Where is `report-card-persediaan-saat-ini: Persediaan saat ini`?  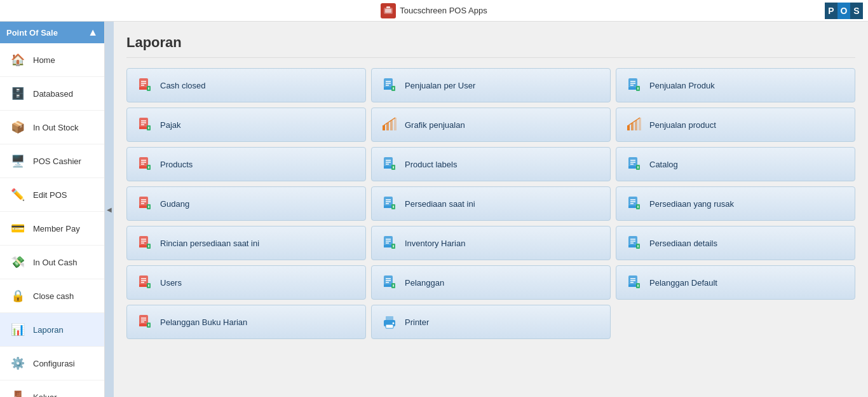
report-card-persediaan-saat-ini: Persediaan saat ini is located at coordinates (491, 204).